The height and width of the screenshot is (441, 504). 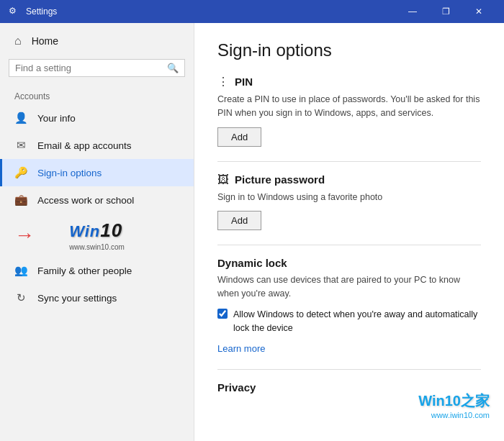 What do you see at coordinates (239, 220) in the screenshot?
I see `picture-password-add-button: Add` at bounding box center [239, 220].